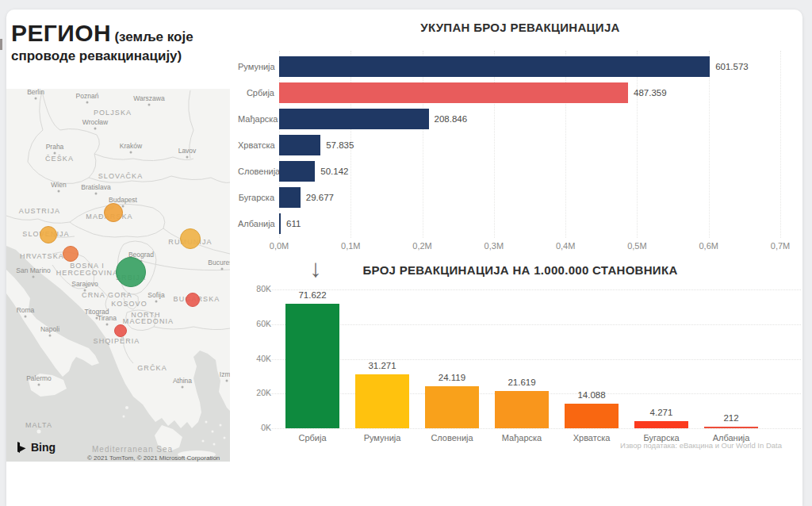 The width and height of the screenshot is (812, 506). I want to click on category-label: Бугарска, so click(256, 197).